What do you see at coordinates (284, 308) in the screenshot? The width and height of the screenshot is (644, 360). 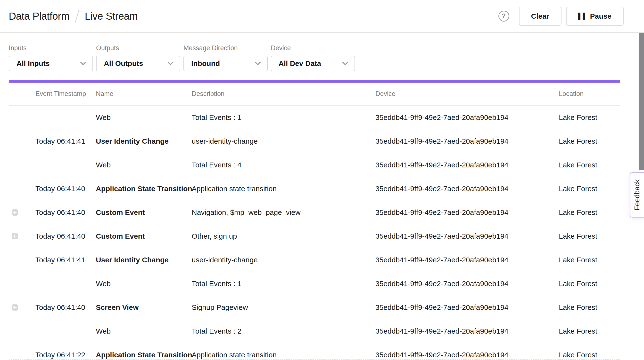 I see `description-cell: Signup Pageview` at bounding box center [284, 308].